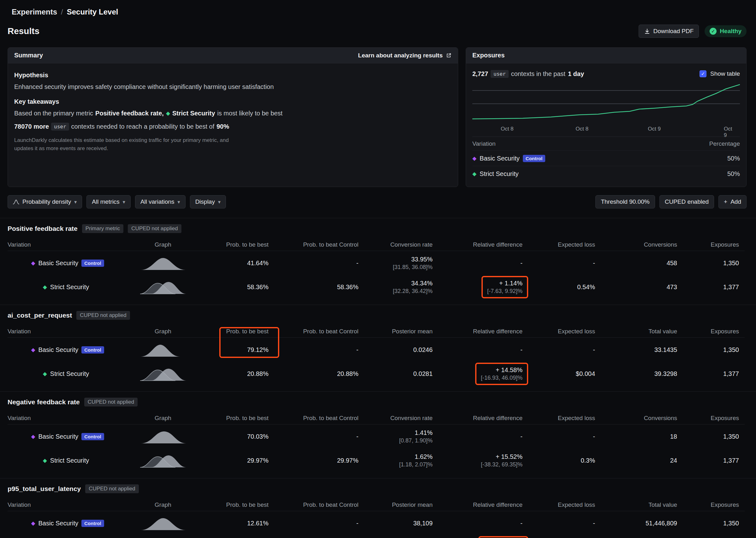 The image size is (756, 538). I want to click on add-button: + Add, so click(732, 202).